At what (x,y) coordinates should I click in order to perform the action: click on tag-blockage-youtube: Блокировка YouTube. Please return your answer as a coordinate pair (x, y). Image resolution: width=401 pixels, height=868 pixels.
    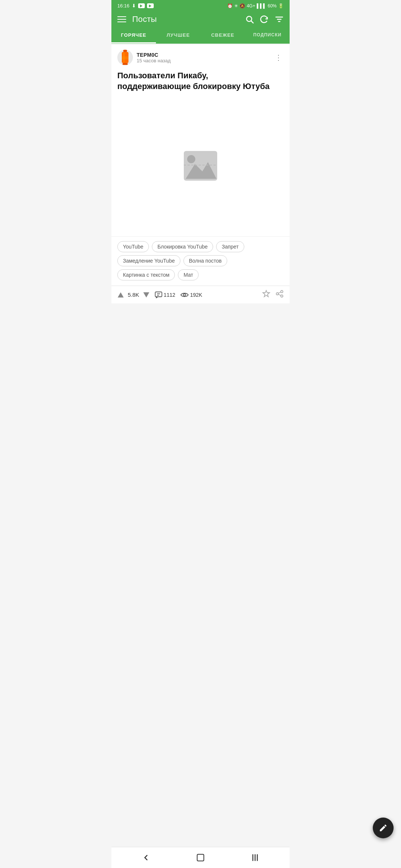
    Looking at the image, I should click on (183, 247).